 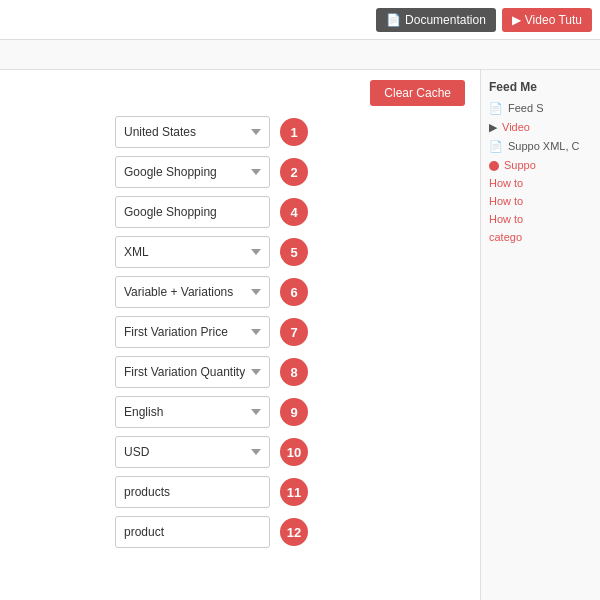 I want to click on form-row: First Variation PriceLowest PriceHighest…, so click(x=290, y=332).